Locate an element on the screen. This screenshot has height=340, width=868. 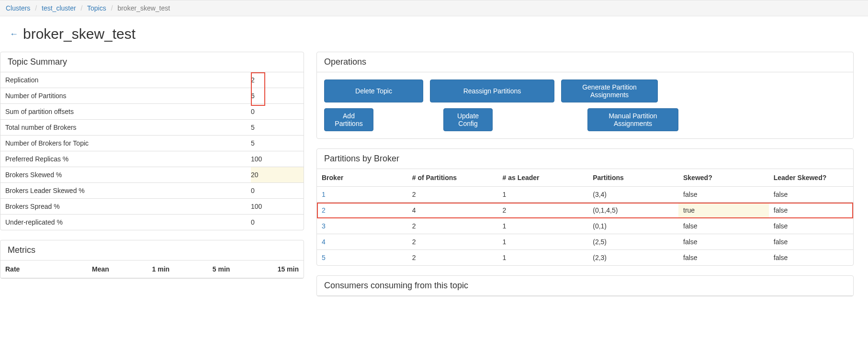
summary-label: Brokers Leader Skewed % is located at coordinates (125, 191).